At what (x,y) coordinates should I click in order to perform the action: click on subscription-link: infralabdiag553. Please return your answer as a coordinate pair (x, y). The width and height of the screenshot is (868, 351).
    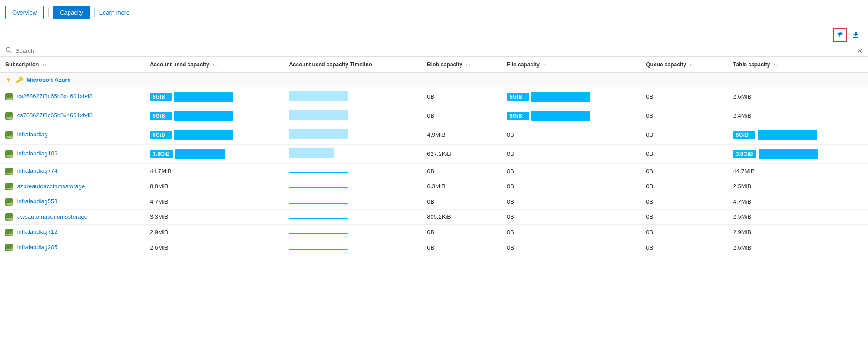
    Looking at the image, I should click on (37, 201).